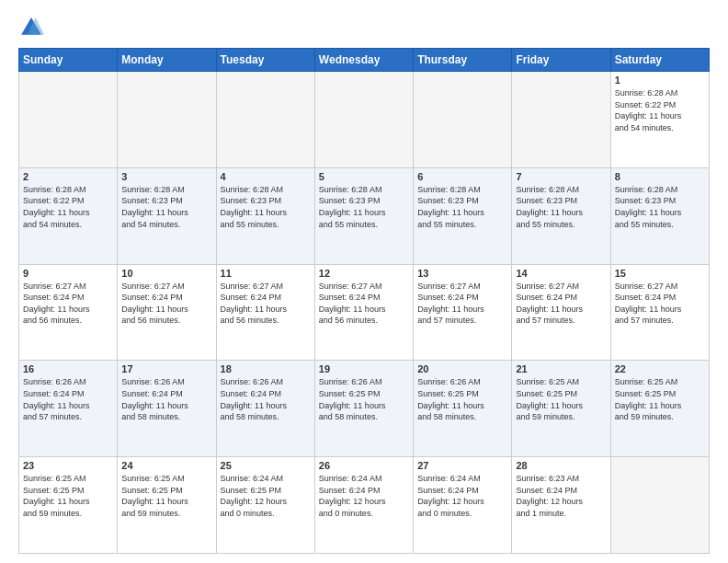 The image size is (728, 563). What do you see at coordinates (68, 506) in the screenshot?
I see `calendar-day-cell: 23Sunrise: 6:25 AM Sunset: 6:25 PM Dayli…` at bounding box center [68, 506].